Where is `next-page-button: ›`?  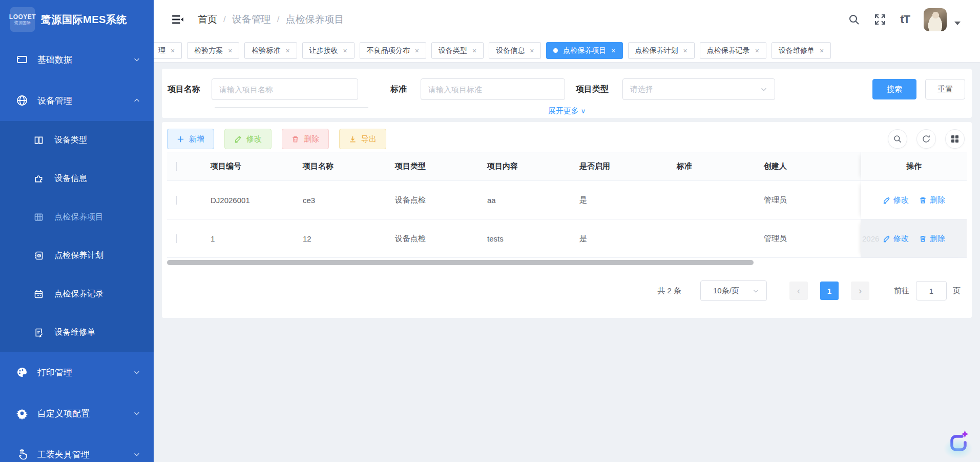 next-page-button: › is located at coordinates (860, 291).